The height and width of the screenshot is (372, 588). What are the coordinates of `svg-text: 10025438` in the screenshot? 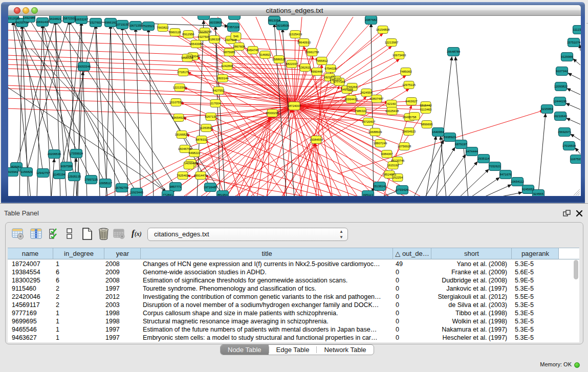 It's located at (392, 111).